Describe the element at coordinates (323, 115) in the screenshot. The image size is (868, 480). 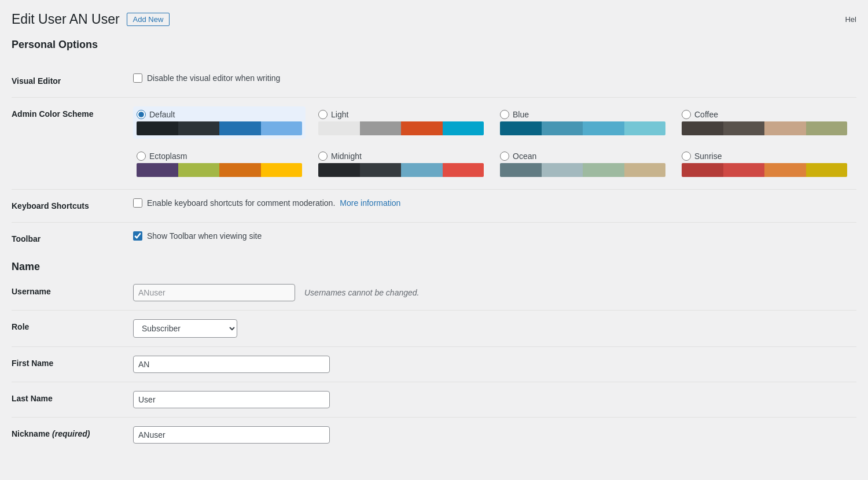
I see `color-scheme-radio-light` at that location.